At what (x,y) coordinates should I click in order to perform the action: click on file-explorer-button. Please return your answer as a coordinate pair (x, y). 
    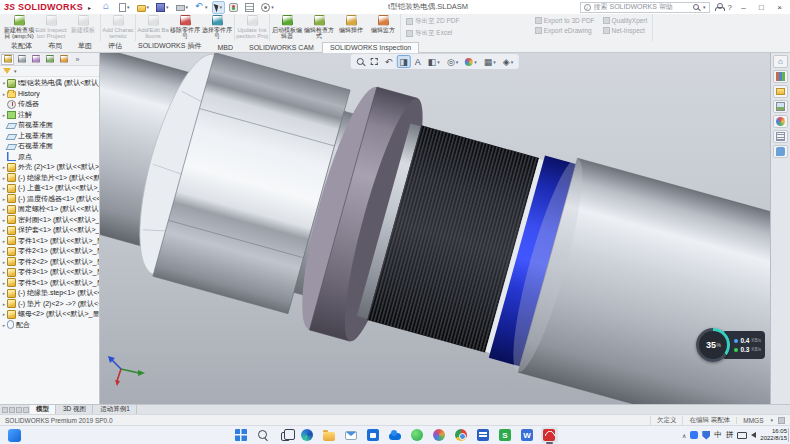
    Looking at the image, I should click on (780, 92).